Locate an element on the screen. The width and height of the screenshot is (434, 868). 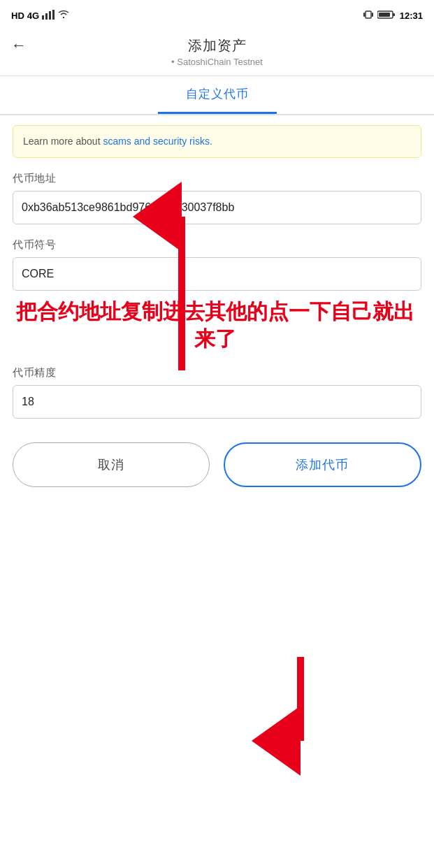
cancel-button: 取消 is located at coordinates (111, 465).